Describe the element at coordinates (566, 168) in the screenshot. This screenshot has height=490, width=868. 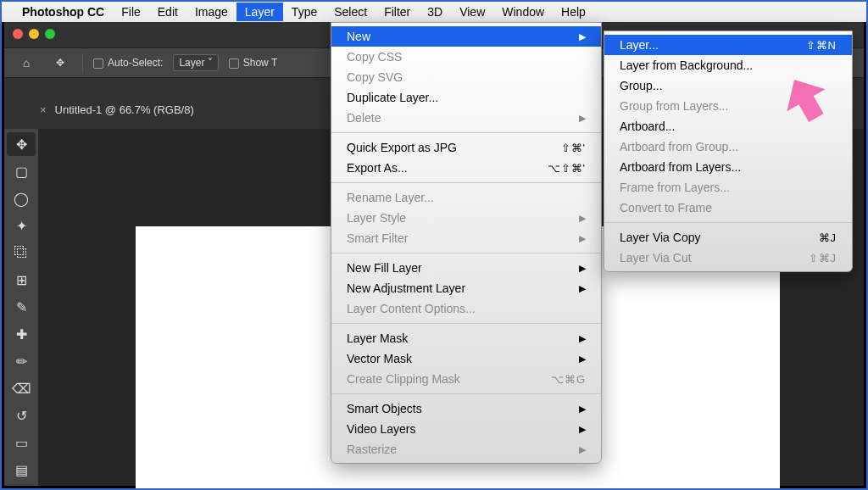
I see `menu-item-shortcut: ⌥⇧⌘'` at that location.